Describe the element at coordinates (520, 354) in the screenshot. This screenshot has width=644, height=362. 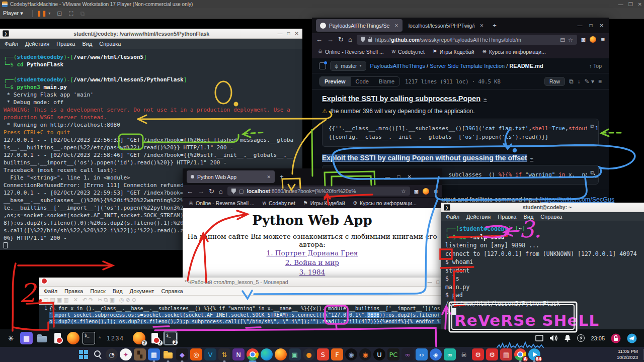
I see `chrome-profile-icon: A` at that location.